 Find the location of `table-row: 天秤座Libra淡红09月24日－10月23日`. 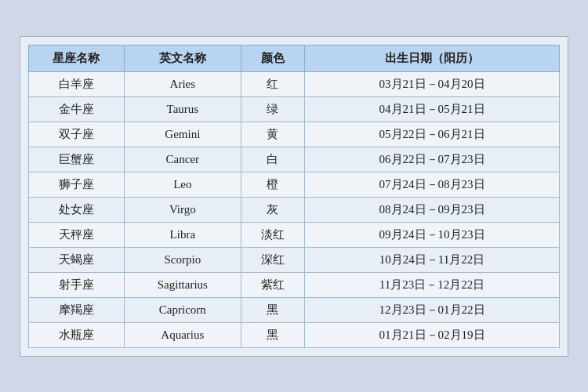

table-row: 天秤座Libra淡红09月24日－10月23日 is located at coordinates (295, 234).